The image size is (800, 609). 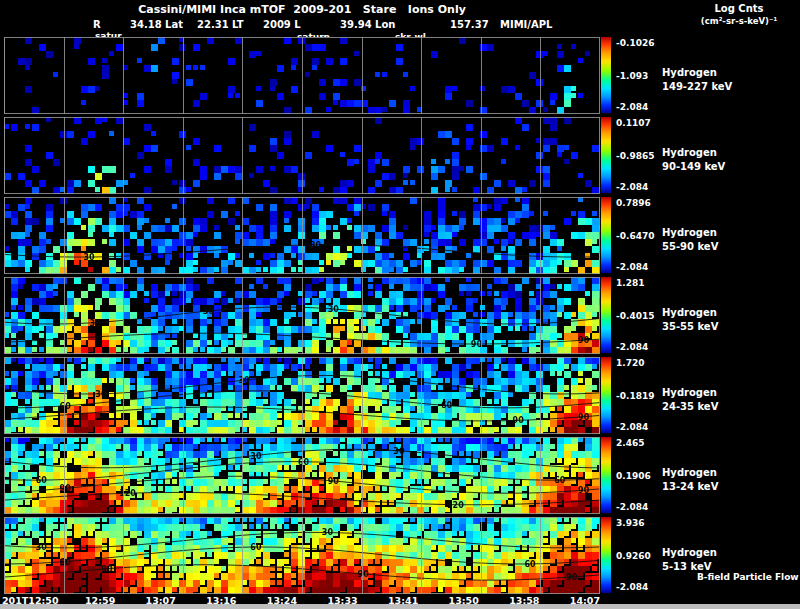 I want to click on colorbar-max-value: 3.936, so click(x=630, y=523).